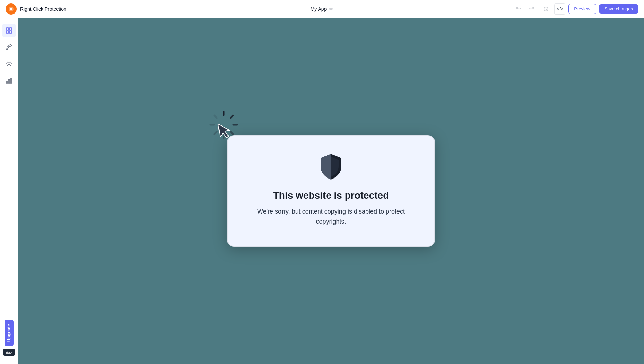 The image size is (644, 364). Describe the element at coordinates (560, 9) in the screenshot. I see `code-button: </>` at that location.